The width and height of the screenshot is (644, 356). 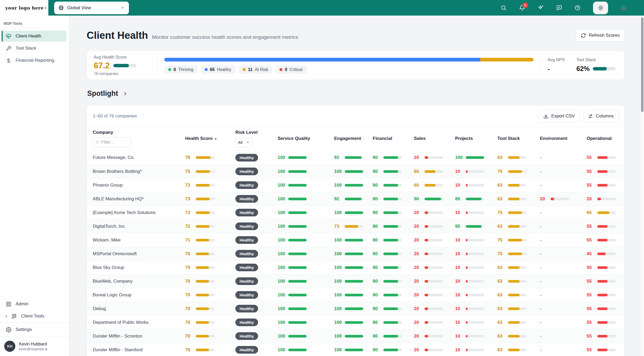 I want to click on column-header-engagement: Engagement, so click(x=353, y=139).